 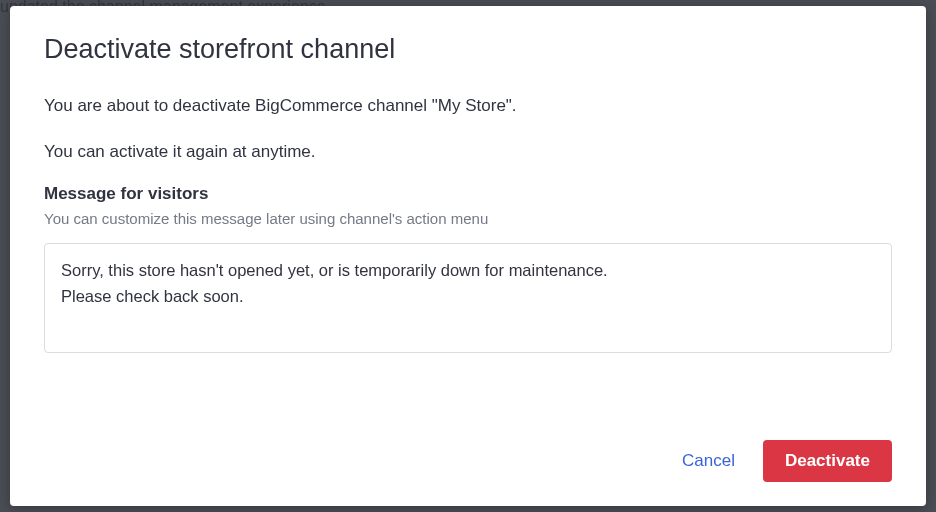 What do you see at coordinates (468, 451) in the screenshot?
I see `modal-footer: Cancel Deactivate` at bounding box center [468, 451].